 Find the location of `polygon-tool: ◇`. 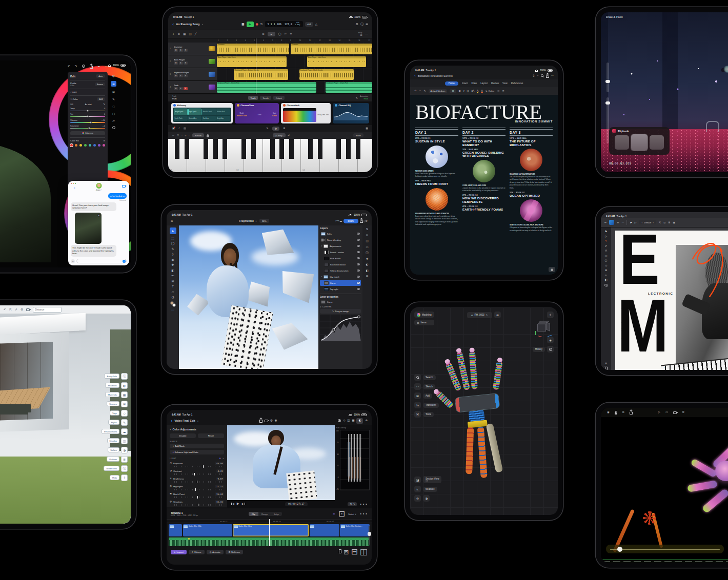

polygon-tool: ◇ is located at coordinates (606, 266).